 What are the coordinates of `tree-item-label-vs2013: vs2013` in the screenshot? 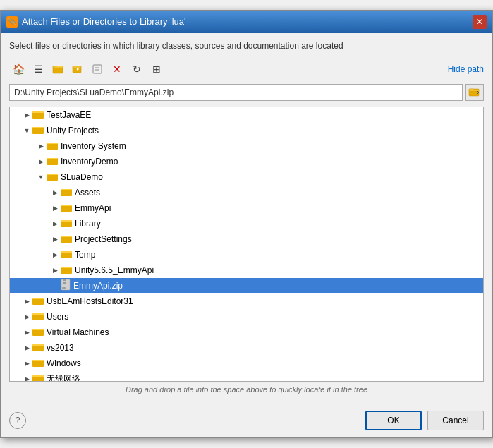 It's located at (61, 348).